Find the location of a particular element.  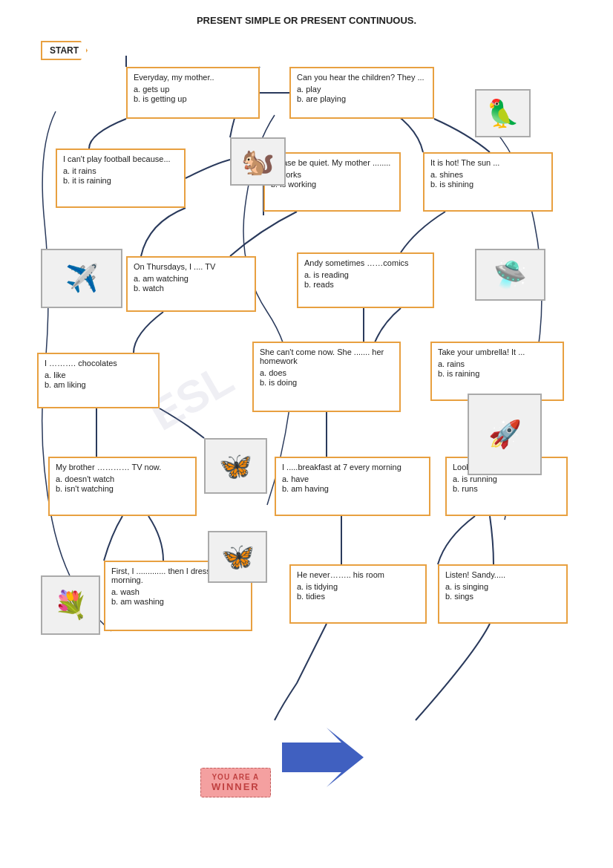

question-box-q10: Take your umbrella! It ...a. rainsb. is … is located at coordinates (497, 371).